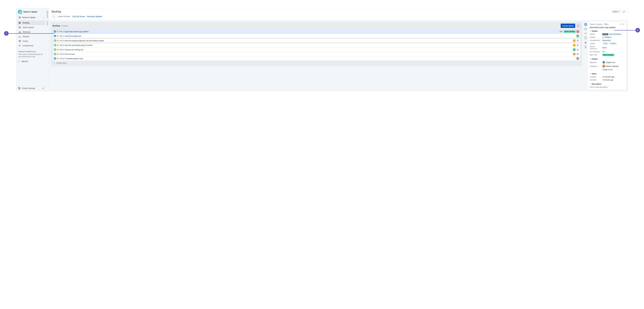 The height and width of the screenshot is (309, 644). What do you see at coordinates (79, 16) in the screenshot?
I see `filter-only-my-issues: Only My Issues` at bounding box center [79, 16].